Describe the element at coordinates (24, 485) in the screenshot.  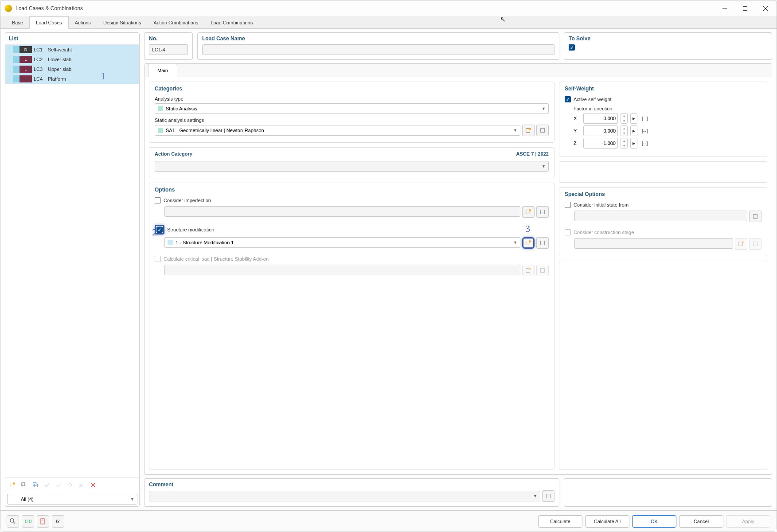
I see `copy-item-button` at that location.